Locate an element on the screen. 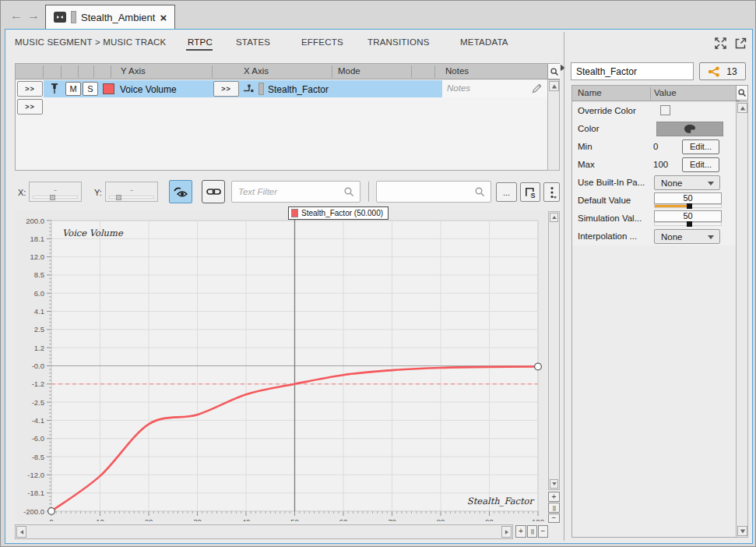  graph-scroll-up-icon is located at coordinates (554, 217).